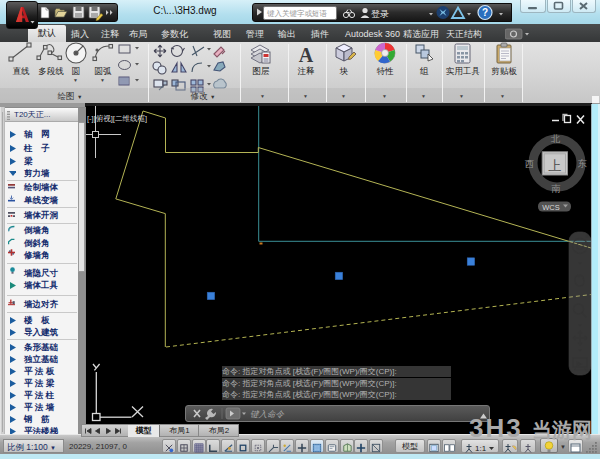 The height and width of the screenshot is (459, 600). I want to click on svg-text: 南, so click(556, 188).